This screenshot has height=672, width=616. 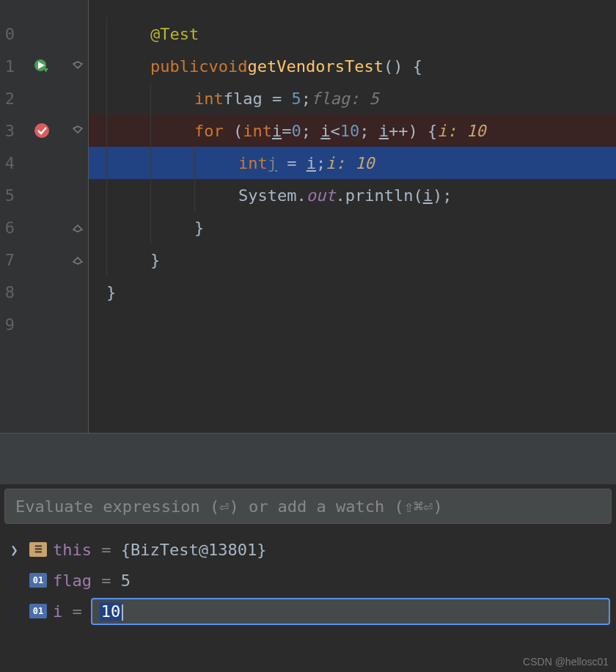 What do you see at coordinates (308, 611) in the screenshot?
I see `variable-row-editing: 01 i = 10` at bounding box center [308, 611].